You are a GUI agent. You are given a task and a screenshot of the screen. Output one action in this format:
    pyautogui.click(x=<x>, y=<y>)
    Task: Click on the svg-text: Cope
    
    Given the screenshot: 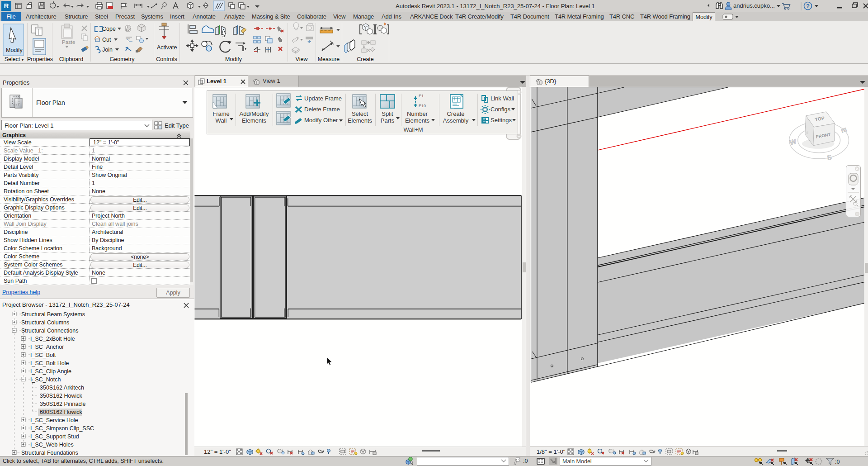 What is the action you would take?
    pyautogui.click(x=109, y=29)
    